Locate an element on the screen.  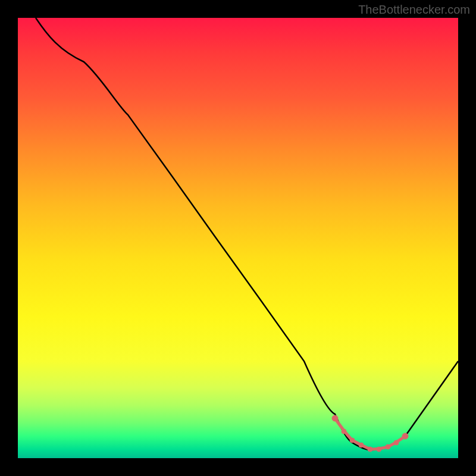
watermark-text: TheBottlenecker.com is located at coordinates (414, 10).